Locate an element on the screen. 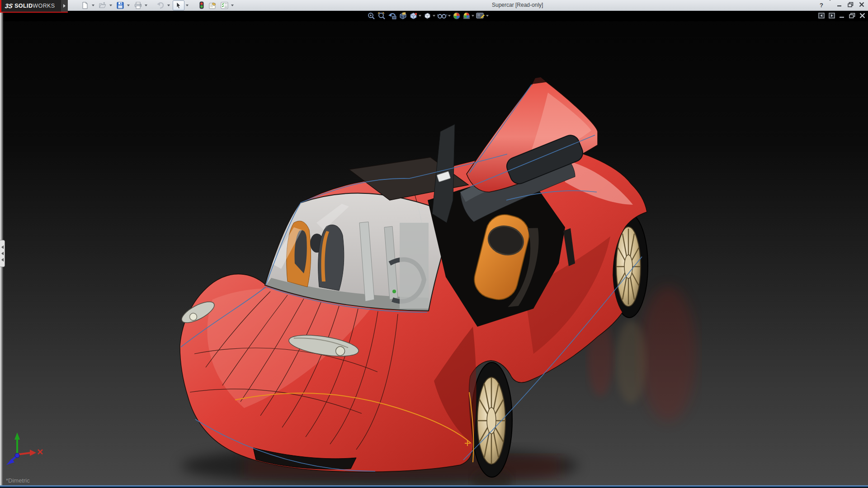 The width and height of the screenshot is (868, 488). file-properties-button is located at coordinates (213, 5).